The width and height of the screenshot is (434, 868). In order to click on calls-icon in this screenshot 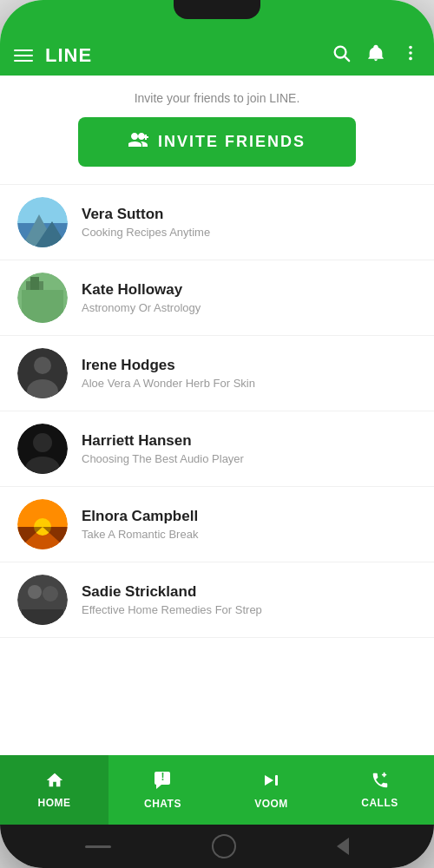, I will do `click(380, 782)`.